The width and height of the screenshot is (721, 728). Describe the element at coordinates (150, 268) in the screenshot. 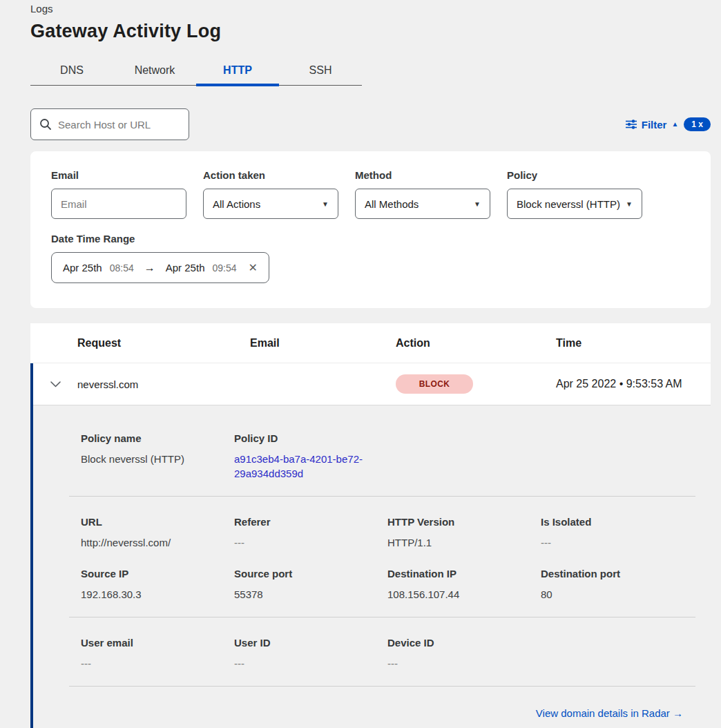

I see `arrow-right-icon: →` at that location.